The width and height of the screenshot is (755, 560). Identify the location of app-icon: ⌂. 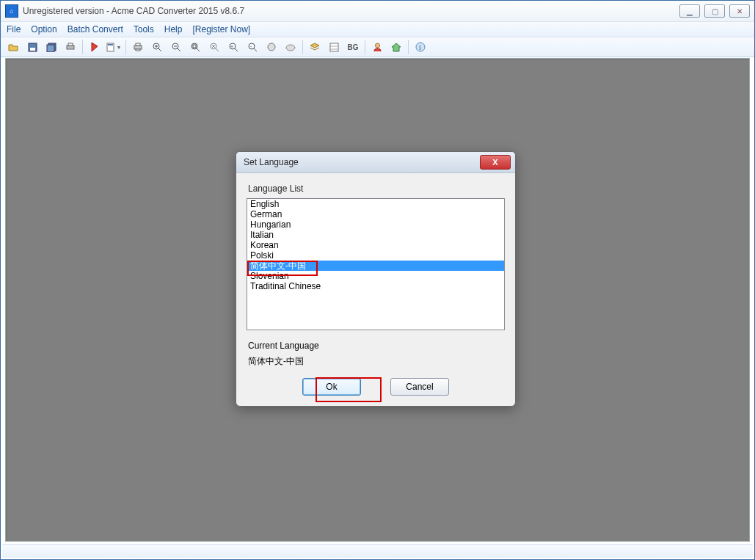
(12, 11).